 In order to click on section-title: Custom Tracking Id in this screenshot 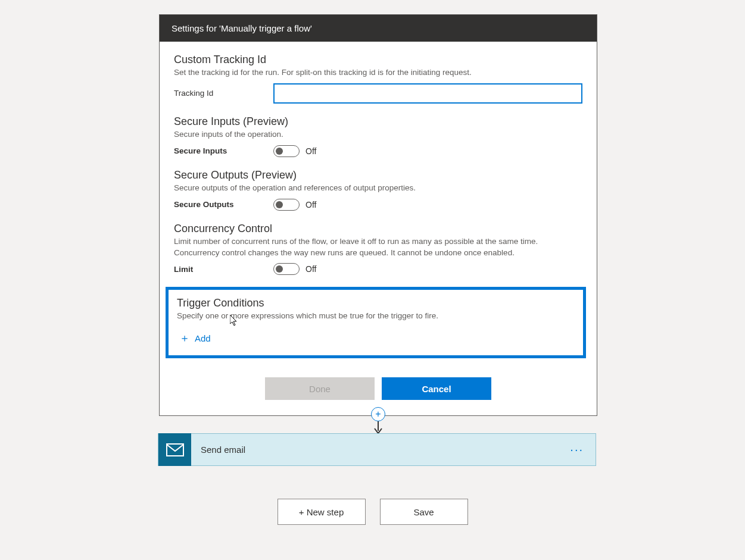, I will do `click(378, 60)`.